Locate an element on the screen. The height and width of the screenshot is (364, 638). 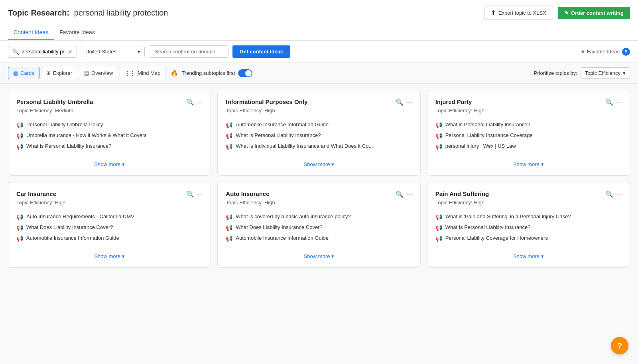
card-3: Injured Party 🔍 ··· Topic Efficiency: Hi… is located at coordinates (529, 133).